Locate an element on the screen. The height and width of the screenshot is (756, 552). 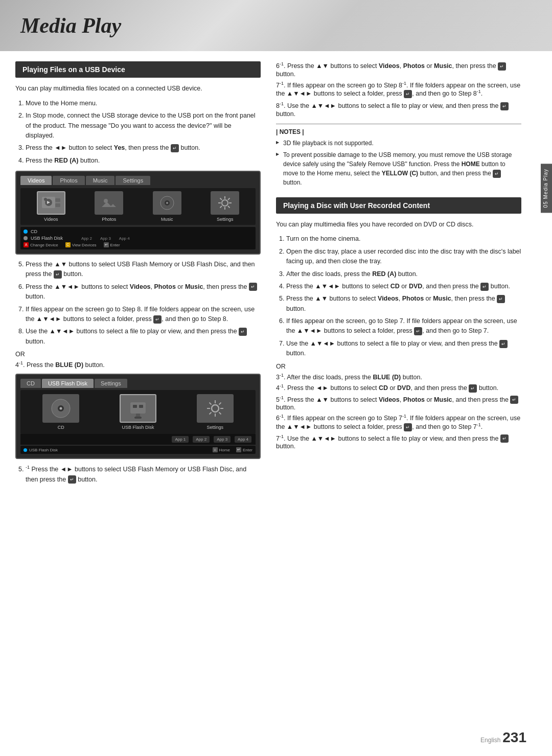
screen1-item-music: Music is located at coordinates (167, 207).